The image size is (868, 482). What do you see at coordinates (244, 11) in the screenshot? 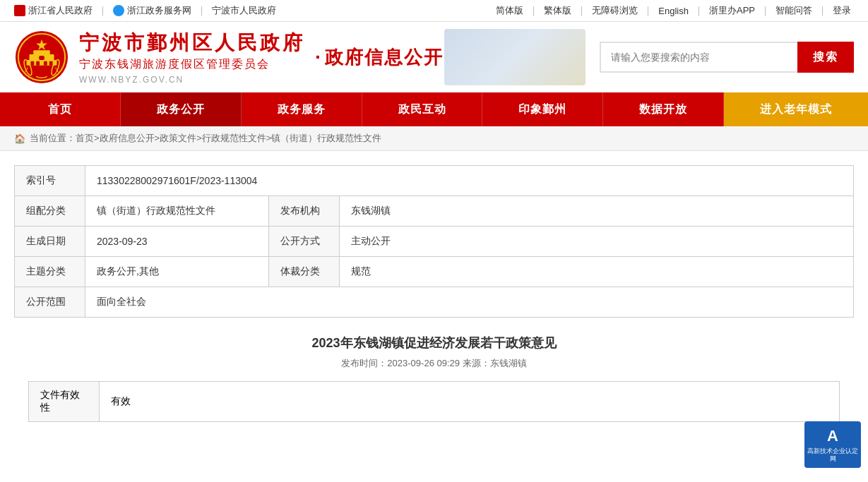
I see `ningbo-gov-link: 宁波市人民政府` at bounding box center [244, 11].